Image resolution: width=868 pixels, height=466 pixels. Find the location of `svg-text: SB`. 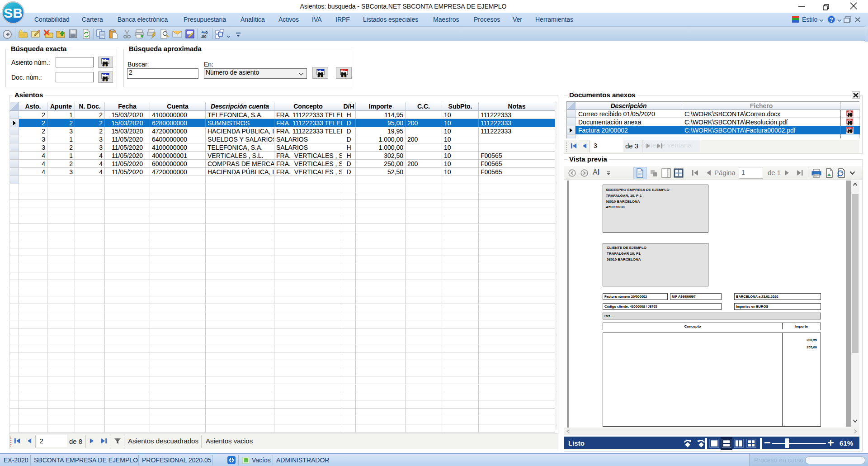

svg-text: SB is located at coordinates (13, 13).